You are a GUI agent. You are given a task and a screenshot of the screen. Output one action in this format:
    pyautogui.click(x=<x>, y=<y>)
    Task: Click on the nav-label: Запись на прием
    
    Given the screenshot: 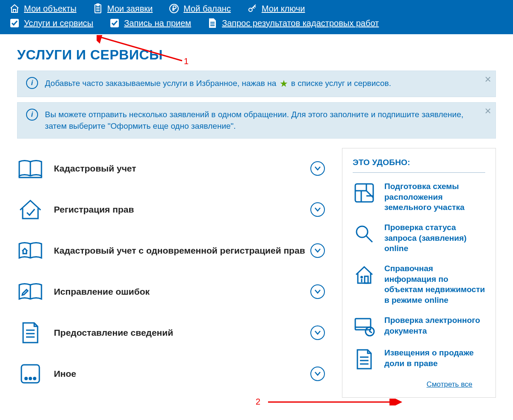 What is the action you would take?
    pyautogui.click(x=157, y=23)
    